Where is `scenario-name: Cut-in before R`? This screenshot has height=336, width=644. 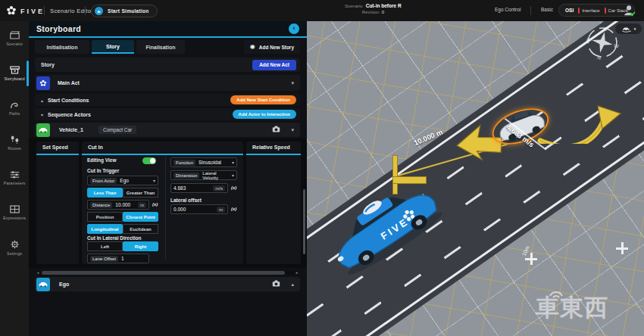 scenario-name: Cut-in before R is located at coordinates (383, 6).